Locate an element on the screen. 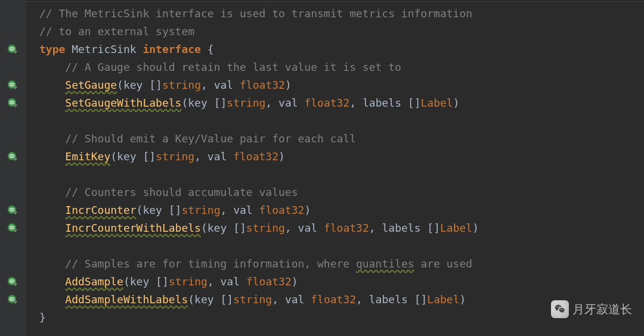 The image size is (644, 336). code-line: // to an external system is located at coordinates (335, 32).